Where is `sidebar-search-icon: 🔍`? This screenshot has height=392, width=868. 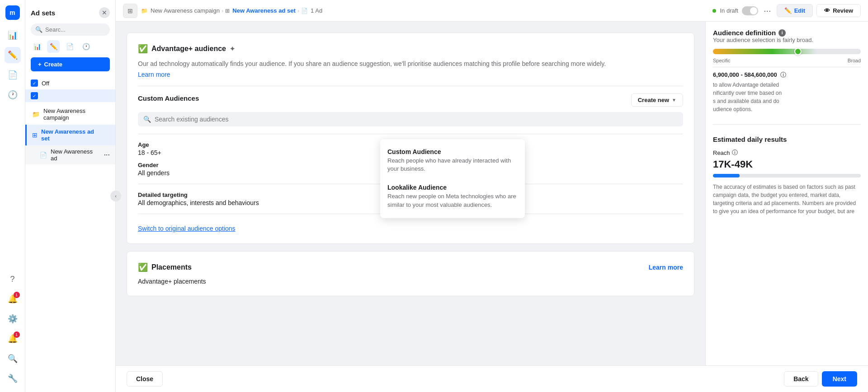 sidebar-search-icon: 🔍 is located at coordinates (13, 359).